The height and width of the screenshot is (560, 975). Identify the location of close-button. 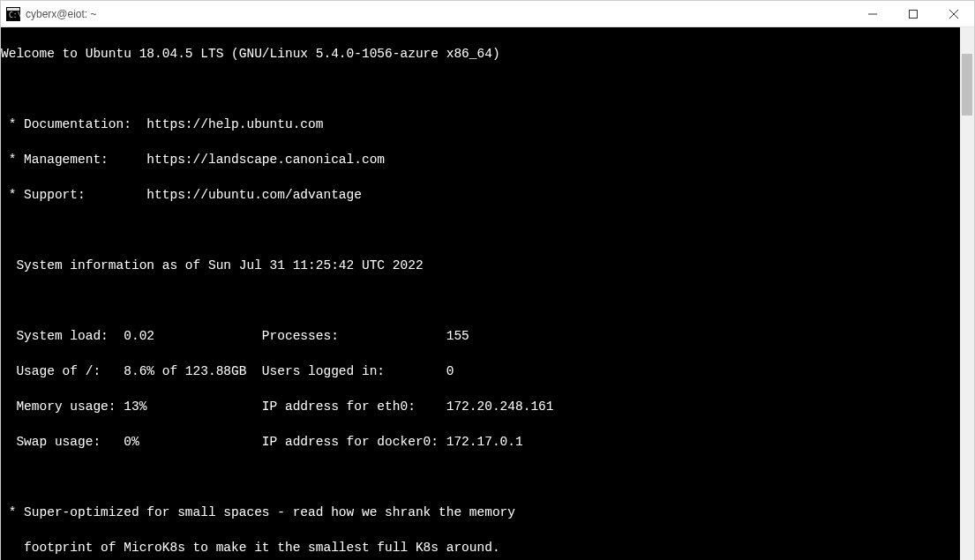
(954, 14).